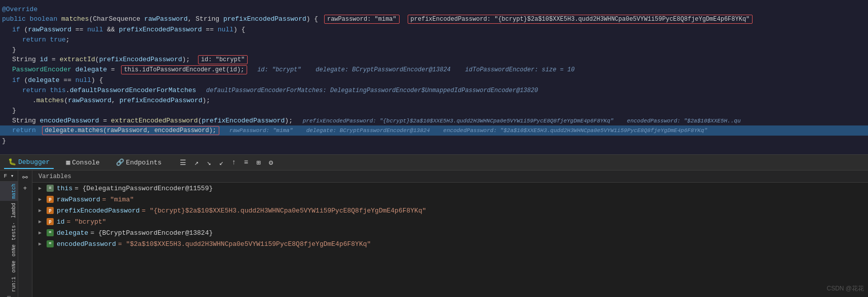  What do you see at coordinates (25, 188) in the screenshot?
I see `btn-add-watch: +` at bounding box center [25, 188].